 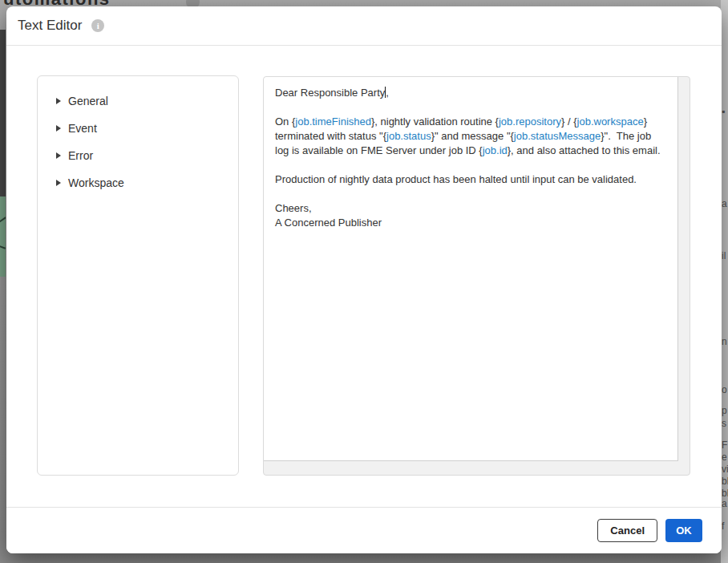 What do you see at coordinates (3, 237) in the screenshot?
I see `backdrop-map-image-edge` at bounding box center [3, 237].